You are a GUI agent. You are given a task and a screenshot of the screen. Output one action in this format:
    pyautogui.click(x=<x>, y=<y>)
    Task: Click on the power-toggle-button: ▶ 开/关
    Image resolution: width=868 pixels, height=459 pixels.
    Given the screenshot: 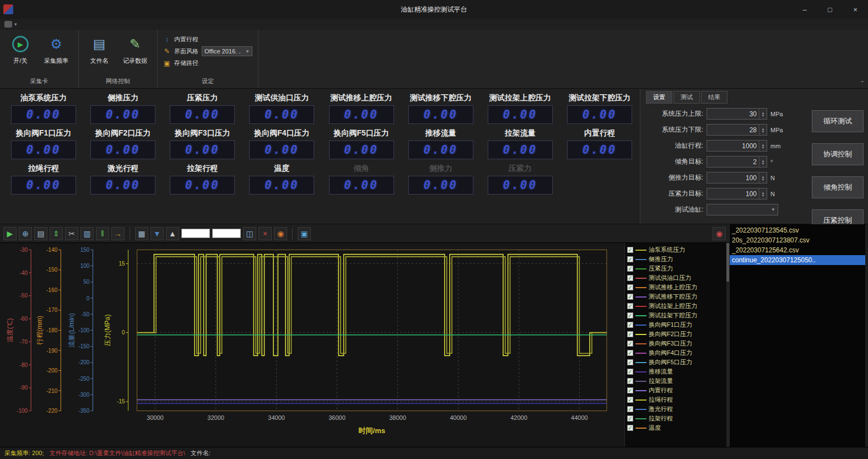 What is the action you would take?
    pyautogui.click(x=20, y=50)
    